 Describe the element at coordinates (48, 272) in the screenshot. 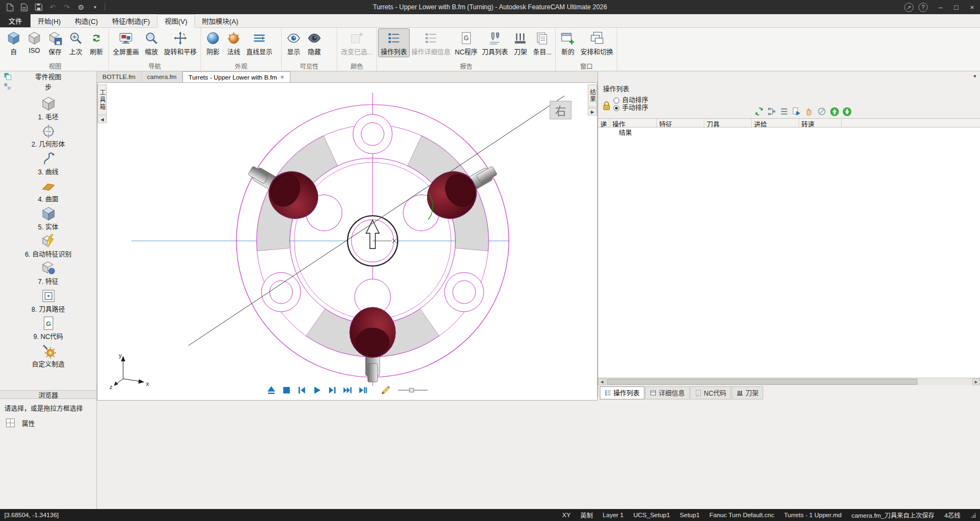

I see `step-features: 7. 特征` at that location.